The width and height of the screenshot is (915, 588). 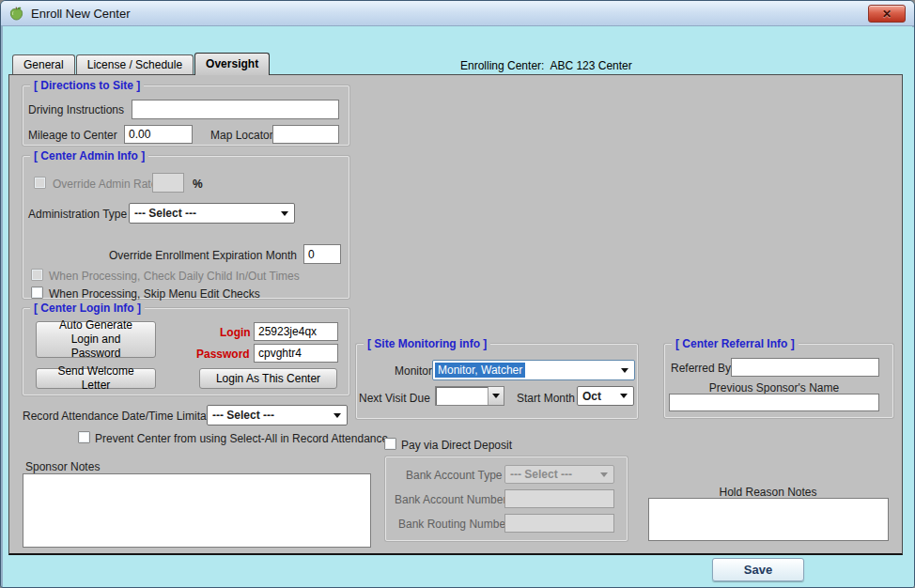 I want to click on bank-account-number-input, so click(x=560, y=499).